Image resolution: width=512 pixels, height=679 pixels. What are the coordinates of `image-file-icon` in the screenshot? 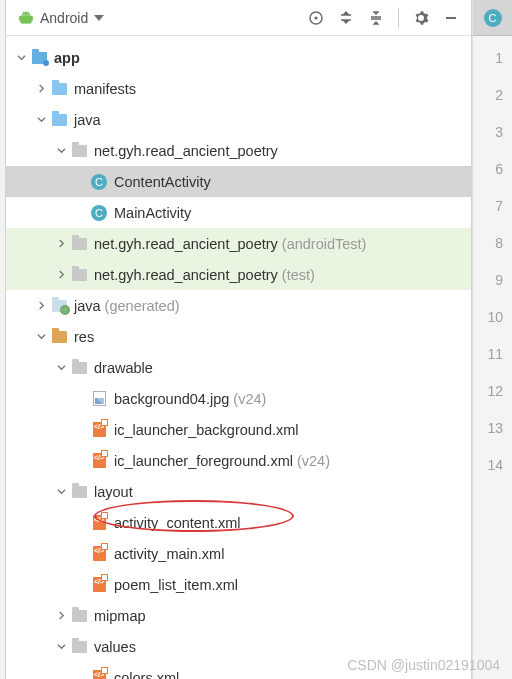 It's located at (99, 399).